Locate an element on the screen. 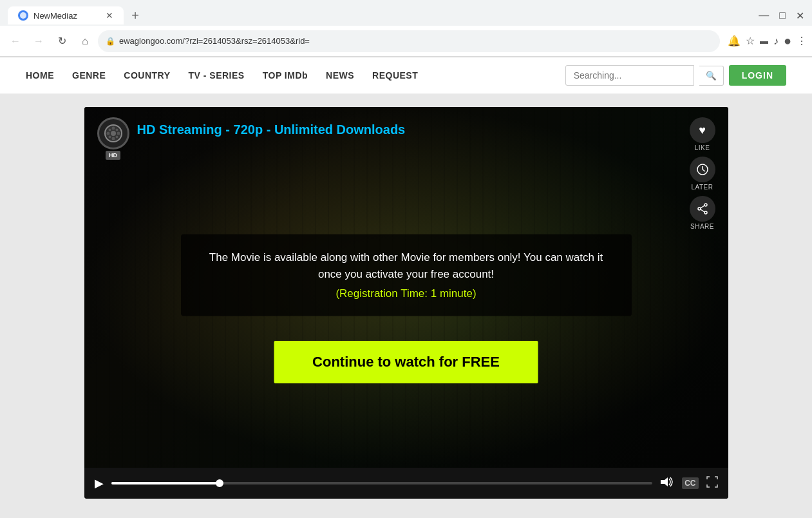 The height and width of the screenshot is (518, 812). video-right-icons: ♥ LIKE LATER SHARE is located at coordinates (703, 174).